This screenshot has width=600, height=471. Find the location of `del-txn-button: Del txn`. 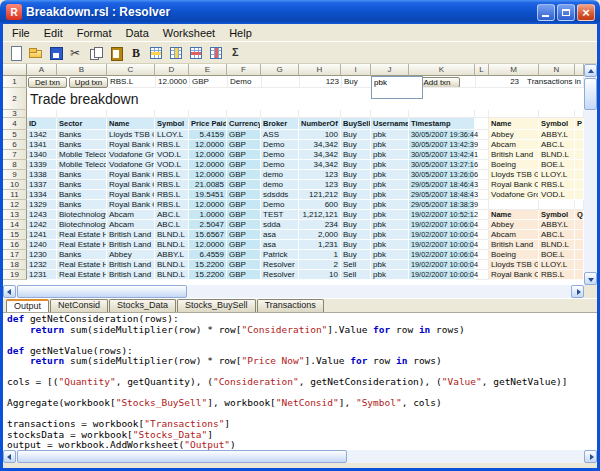

del-txn-button: Del txn is located at coordinates (48, 82).